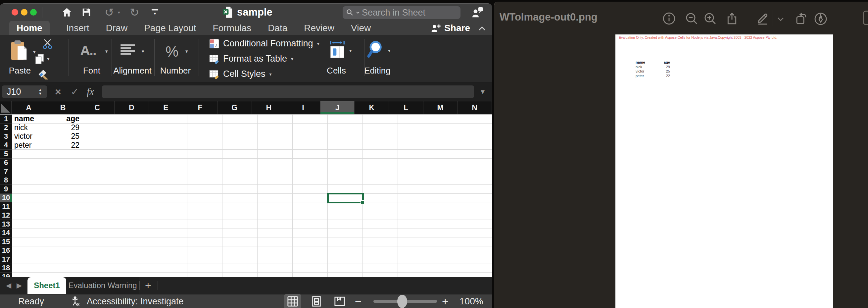 The height and width of the screenshot is (308, 868). I want to click on cell-A9, so click(30, 189).